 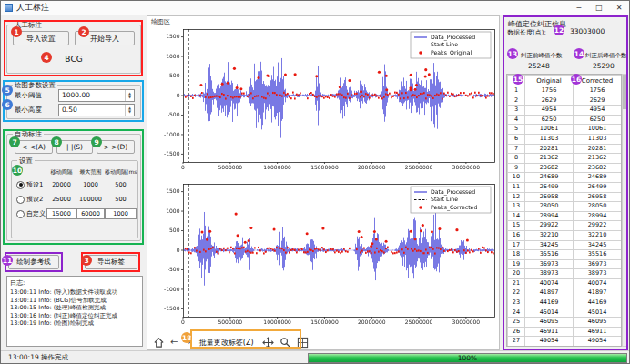 I want to click on peak-table-cell: 14, so click(x=517, y=217).